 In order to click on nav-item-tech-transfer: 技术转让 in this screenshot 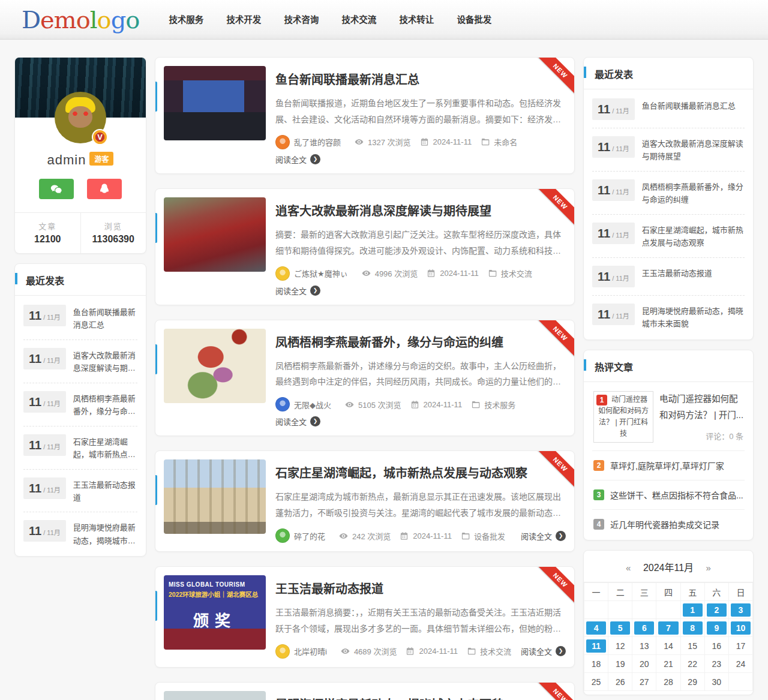, I will do `click(416, 20)`.